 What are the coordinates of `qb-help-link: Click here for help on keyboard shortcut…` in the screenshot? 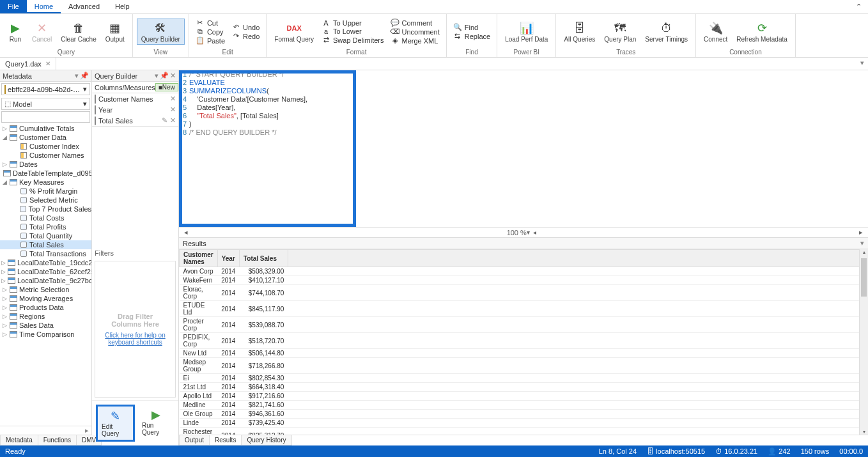 It's located at (136, 339).